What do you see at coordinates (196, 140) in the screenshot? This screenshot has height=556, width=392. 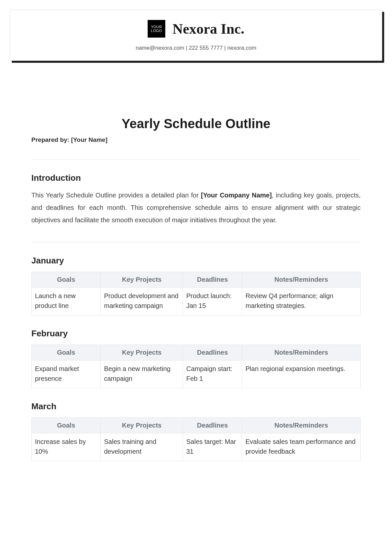 I see `prepared-by: Prepared by: [Your Name]` at bounding box center [196, 140].